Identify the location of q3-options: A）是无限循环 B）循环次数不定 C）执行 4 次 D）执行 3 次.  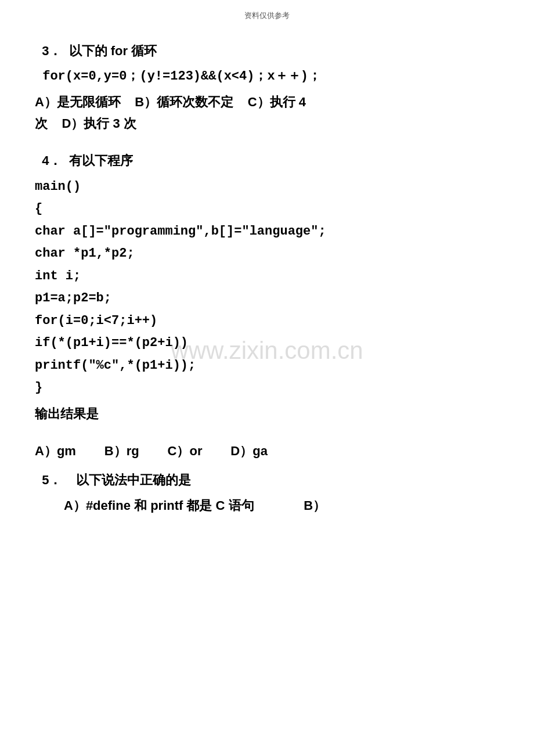
(267, 113).